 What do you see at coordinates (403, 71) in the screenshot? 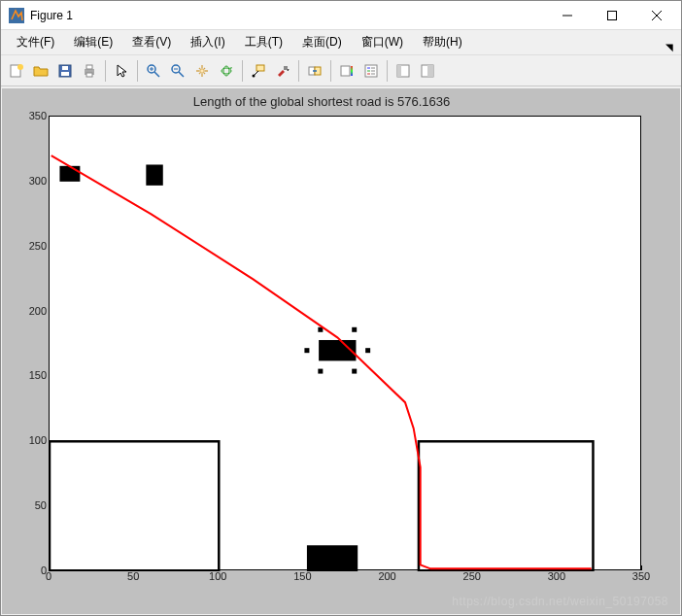
I see `hide-plot-tools-button` at bounding box center [403, 71].